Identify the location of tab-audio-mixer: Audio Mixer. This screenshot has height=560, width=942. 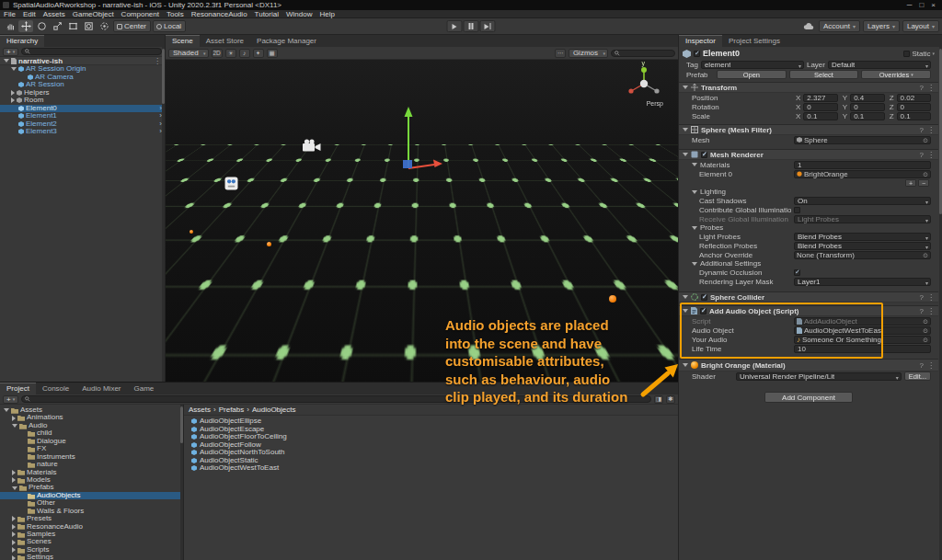
(101, 388).